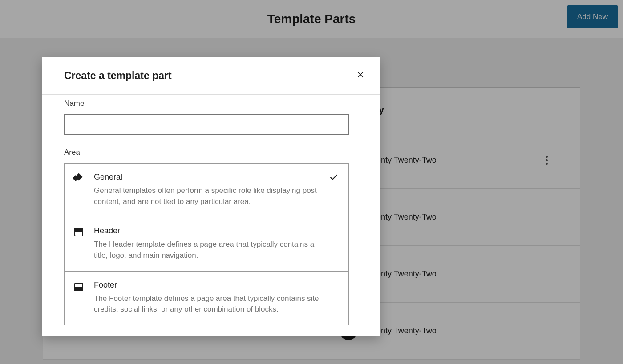  Describe the element at coordinates (206, 244) in the screenshot. I see `area-option-header: Header The Header template defines a pag…` at that location.